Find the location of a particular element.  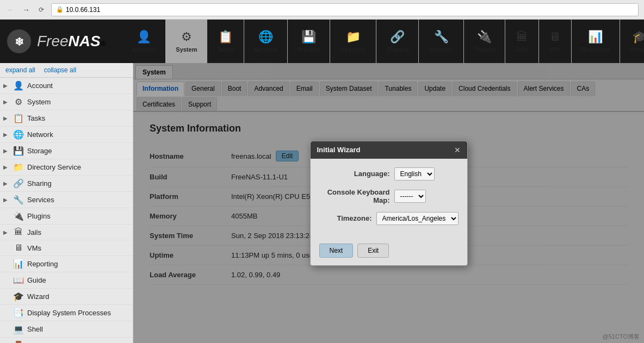

expand-all-link: expand all is located at coordinates (21, 70).